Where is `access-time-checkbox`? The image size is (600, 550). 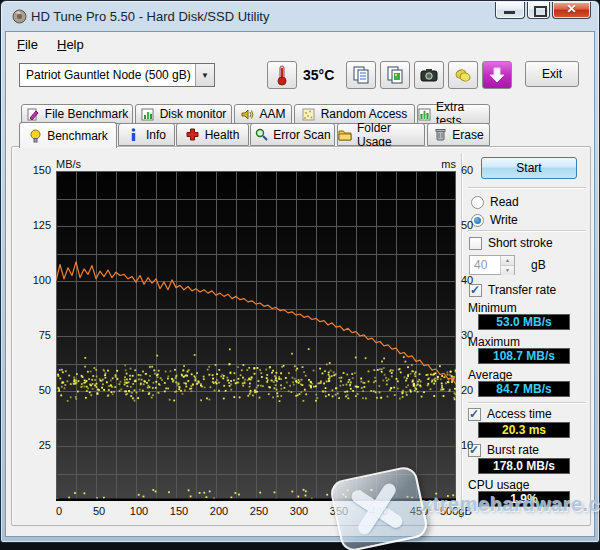
access-time-checkbox is located at coordinates (474, 414).